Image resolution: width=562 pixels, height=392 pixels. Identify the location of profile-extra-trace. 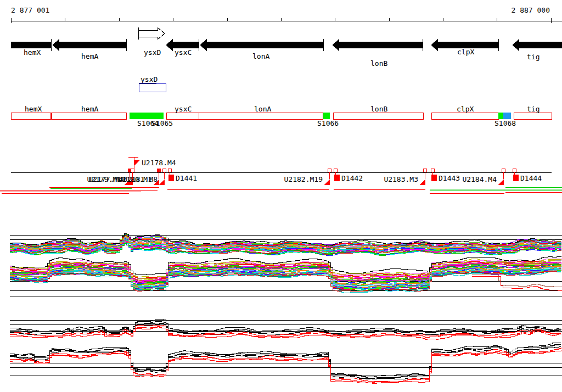
(517, 283).